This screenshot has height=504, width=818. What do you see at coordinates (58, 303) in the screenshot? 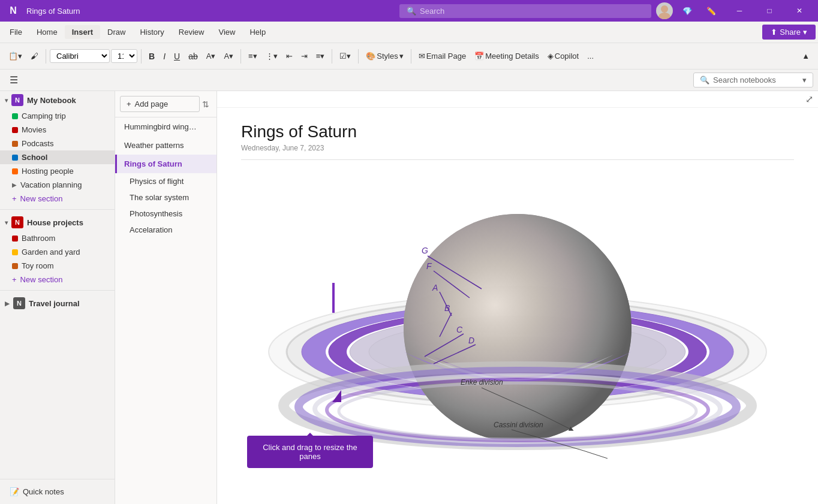
I see `travel-journal-header: ▶ N Travel journal` at bounding box center [58, 303].